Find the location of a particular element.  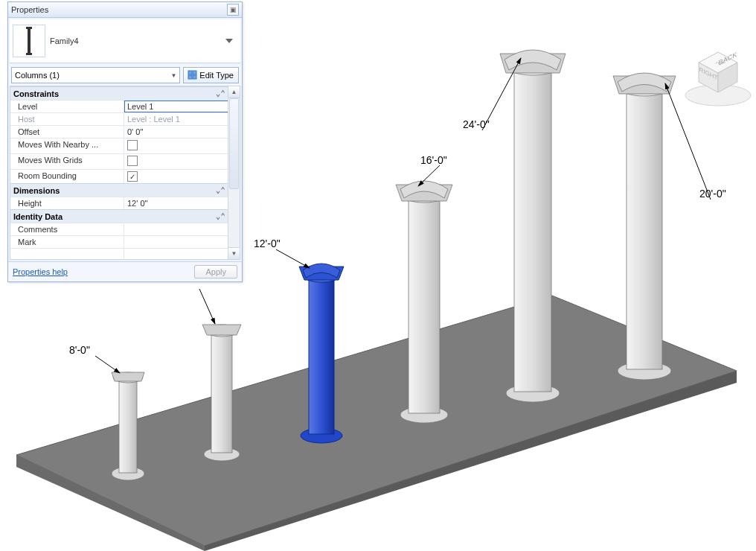

moves-grids-checkbox is located at coordinates (132, 161).